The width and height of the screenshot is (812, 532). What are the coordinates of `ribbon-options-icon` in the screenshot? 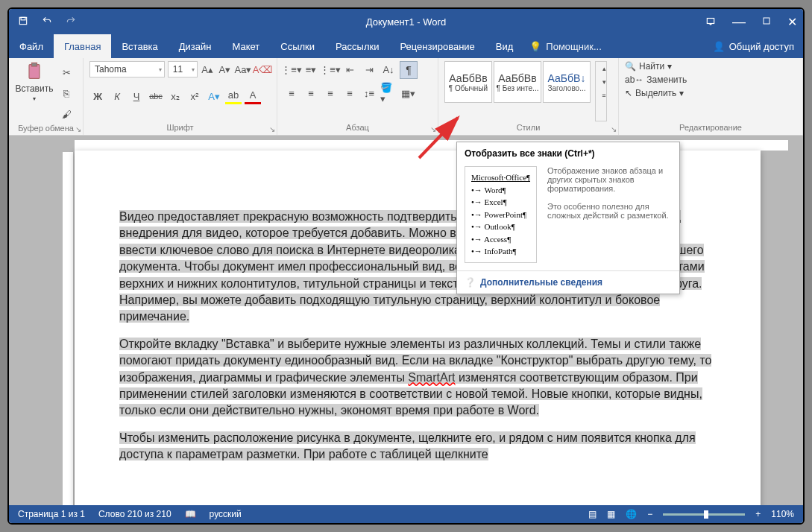 It's located at (711, 22).